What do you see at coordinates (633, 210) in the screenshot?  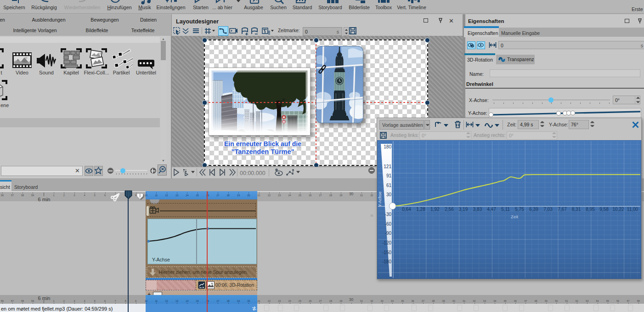 I see `svg-text: 11,00` at bounding box center [633, 210].